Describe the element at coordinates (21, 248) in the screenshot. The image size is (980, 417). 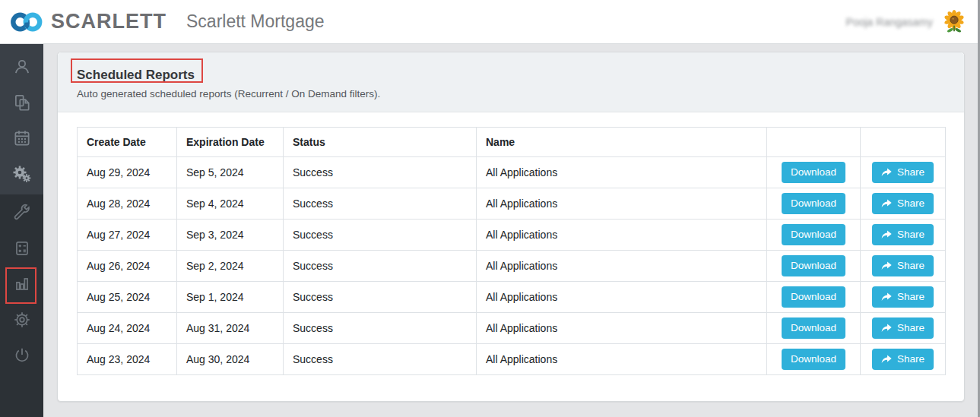
I see `sidebar-item-calculator` at that location.